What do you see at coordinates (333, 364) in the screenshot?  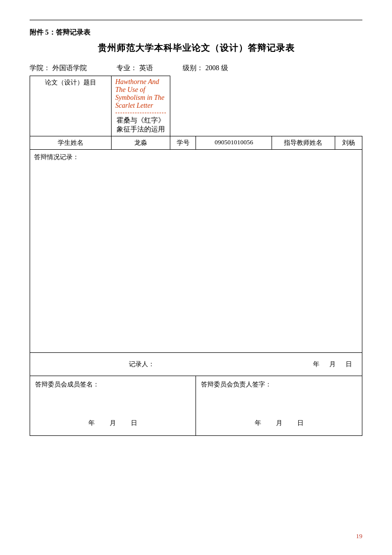 I see `month-label: 月` at bounding box center [333, 364].